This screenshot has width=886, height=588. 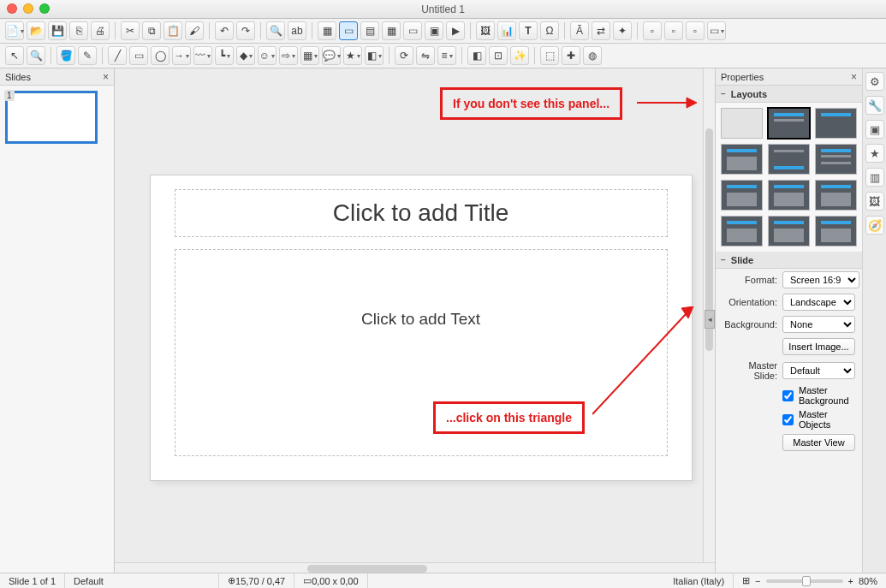 What do you see at coordinates (550, 56) in the screenshot?
I see `points-tool: ⬚` at bounding box center [550, 56].